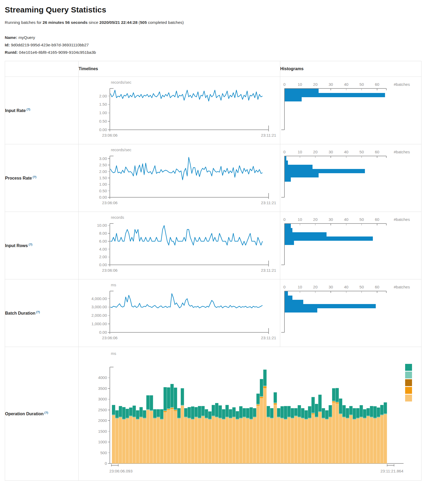  Describe the element at coordinates (103, 249) in the screenshot. I see `svg-text: 4.00` at that location.